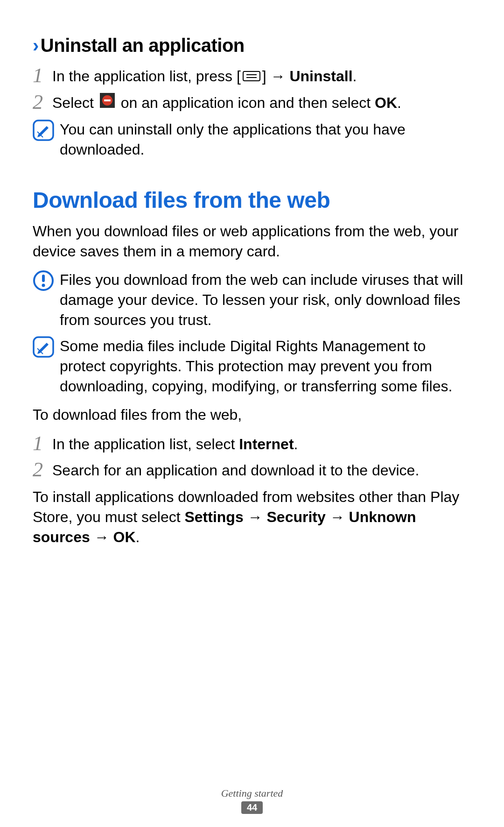 The width and height of the screenshot is (504, 827). What do you see at coordinates (252, 800) in the screenshot?
I see `page-footer: Getting started 44` at bounding box center [252, 800].